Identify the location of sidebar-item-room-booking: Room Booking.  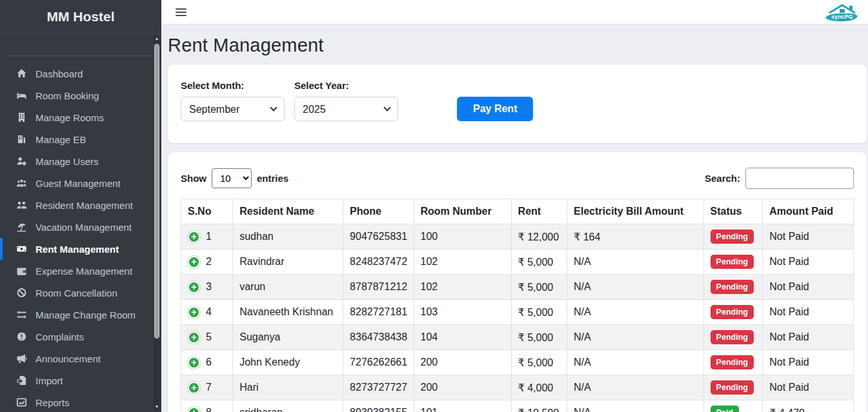
(81, 95).